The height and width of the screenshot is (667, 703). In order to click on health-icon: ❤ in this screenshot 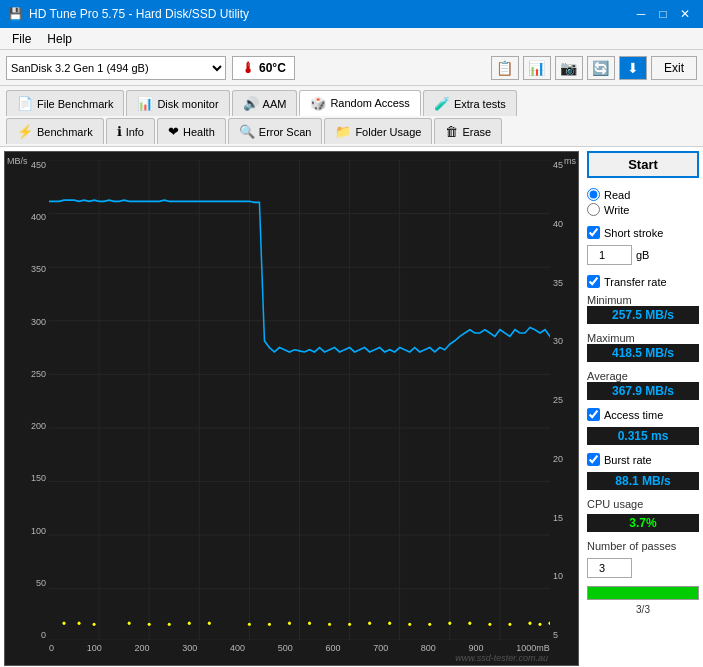, I will do `click(174, 132)`.